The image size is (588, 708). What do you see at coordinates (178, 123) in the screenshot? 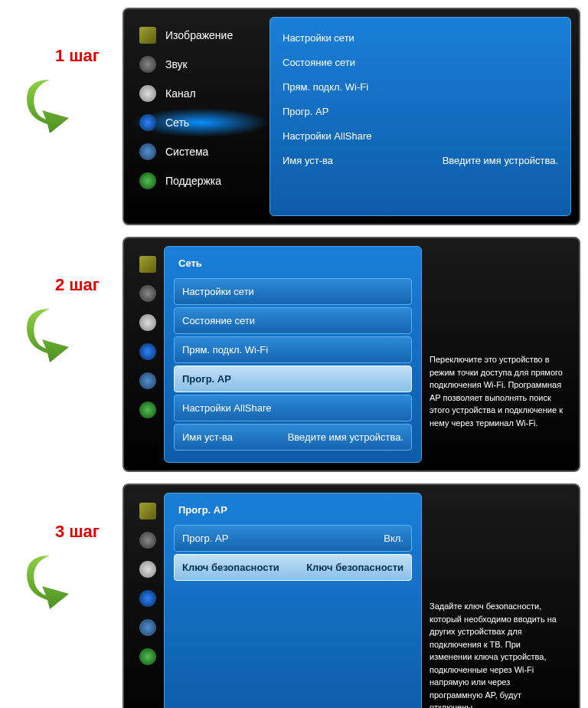
I see `menu-label: Сеть` at bounding box center [178, 123].